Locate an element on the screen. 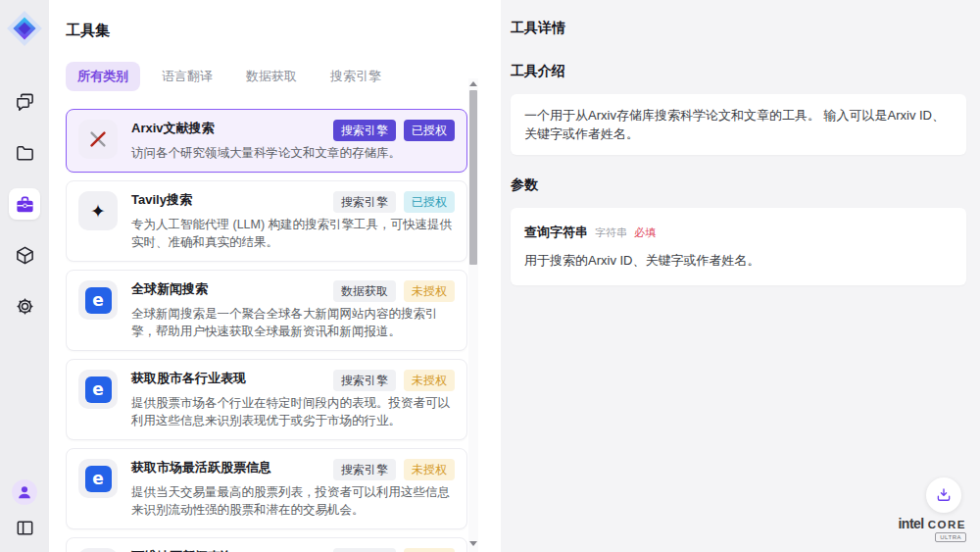 This screenshot has height=552, width=980. tool-description: 提供当天交易量最高的股票列表，投资者可以利用这些信息来识别流动性强的股票和潜在的… is located at coordinates (293, 501).